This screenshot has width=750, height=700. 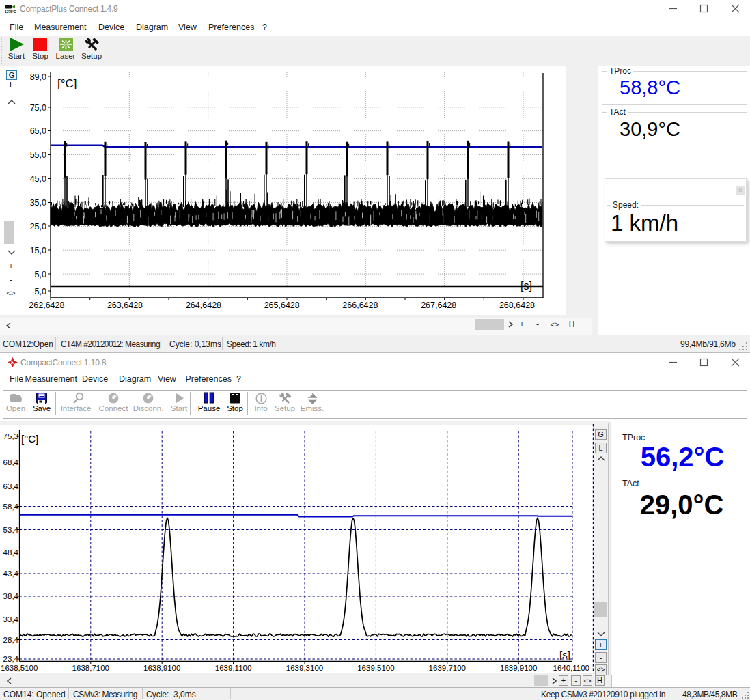 I want to click on svg-text: 28,4, so click(x=11, y=640).